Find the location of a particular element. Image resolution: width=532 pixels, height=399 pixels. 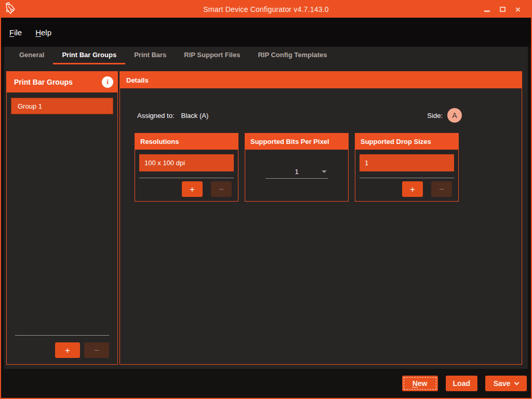

side-group: Side: A is located at coordinates (445, 115).